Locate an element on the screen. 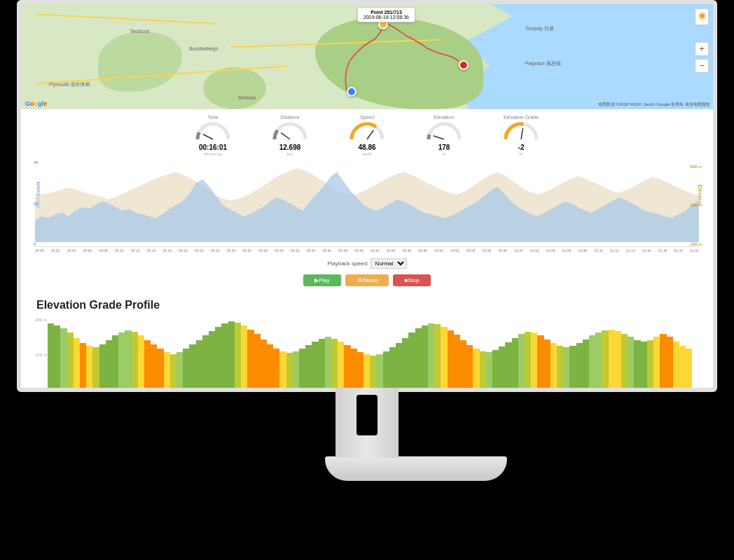 The width and height of the screenshot is (734, 560). gauge-row: Time 00:16:01 hh:mm:ss Distance 12.698 k… is located at coordinates (367, 136).